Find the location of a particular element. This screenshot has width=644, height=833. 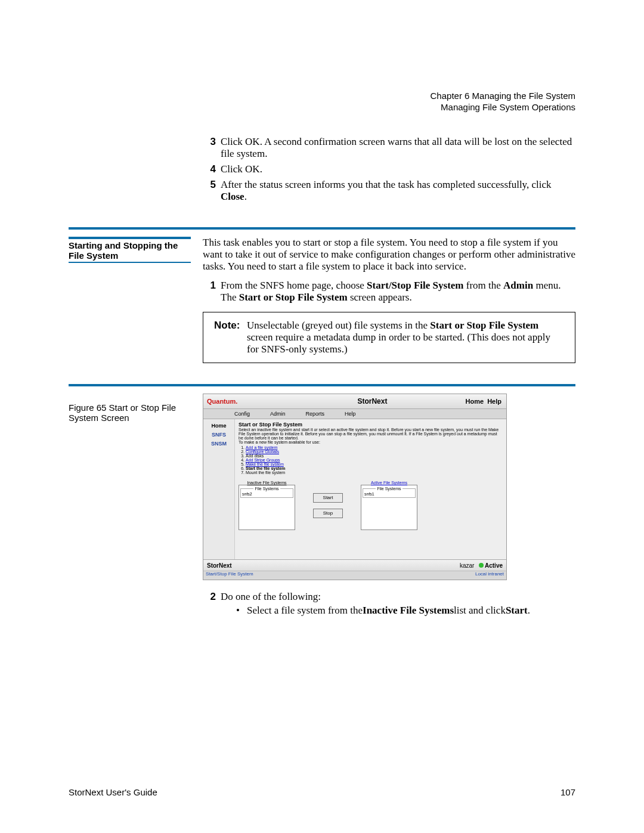

shot-main: Start or Stop File System Select an inac… is located at coordinates (371, 489).